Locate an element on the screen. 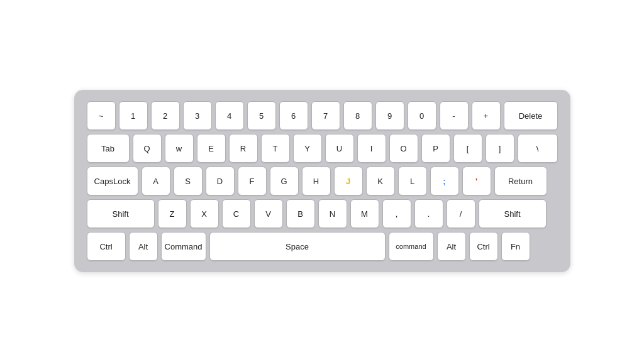 The image size is (644, 362). key-d: D is located at coordinates (220, 181).